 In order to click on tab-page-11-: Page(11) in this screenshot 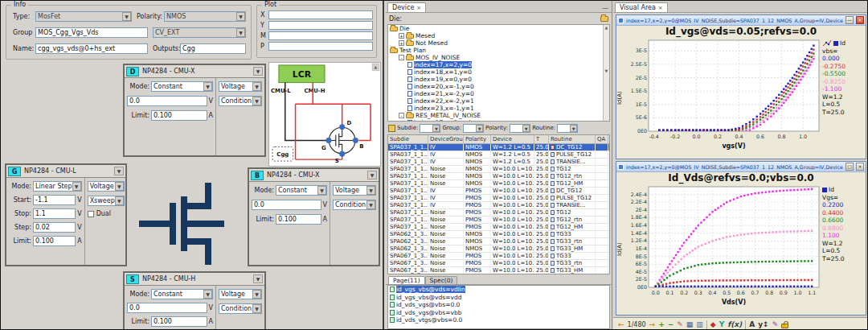, I will do `click(407, 280)`.